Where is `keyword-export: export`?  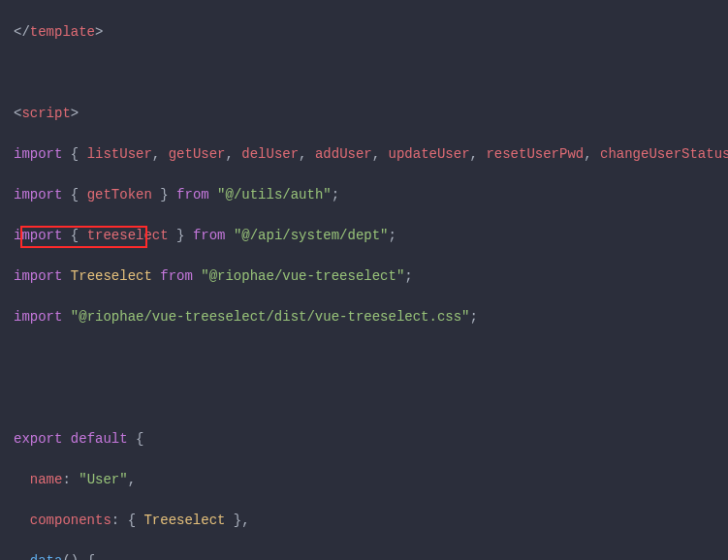
keyword-export: export is located at coordinates (38, 439).